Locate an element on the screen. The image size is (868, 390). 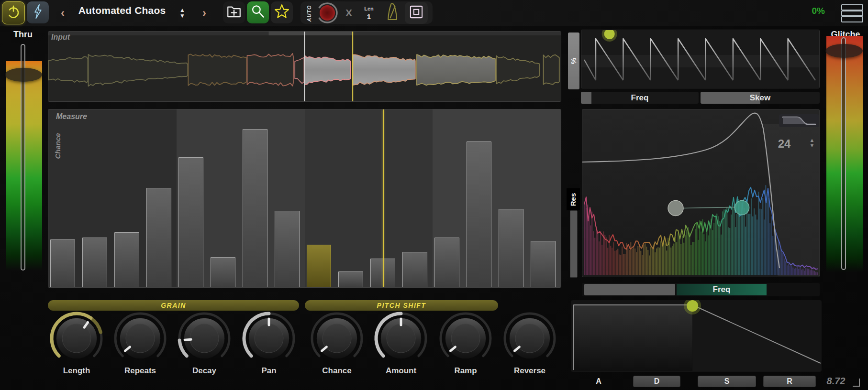
knob-label: Length is located at coordinates (77, 371).